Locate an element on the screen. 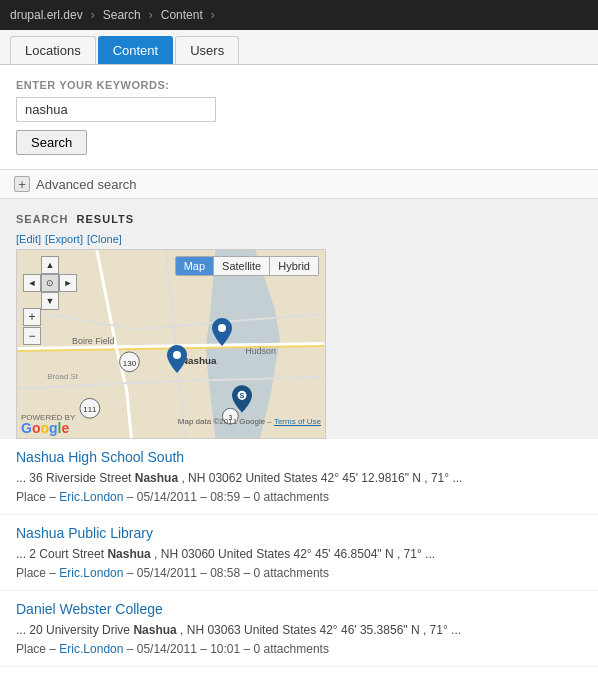 The width and height of the screenshot is (598, 689). google-logo: Google is located at coordinates (45, 428).